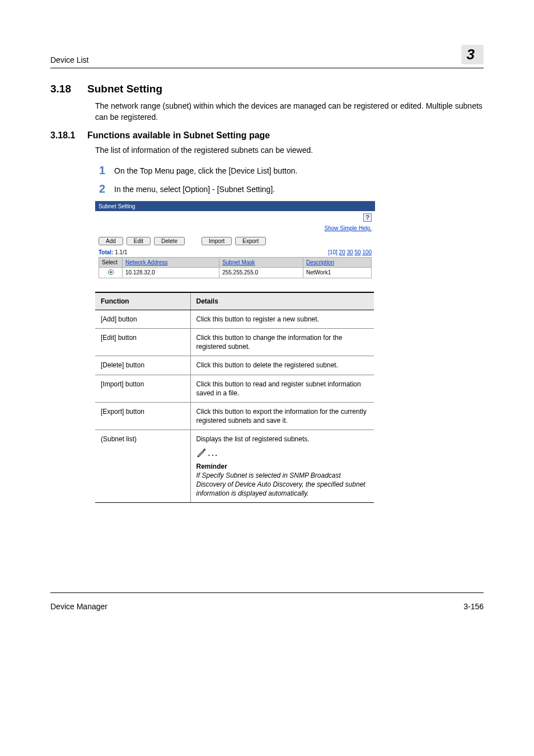  I want to click on pager-current: [10], so click(332, 252).